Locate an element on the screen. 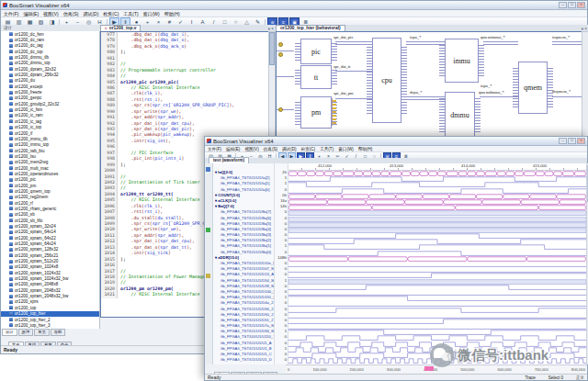 The height and width of the screenshot is (381, 588). block-tt: tt is located at coordinates (316, 77).